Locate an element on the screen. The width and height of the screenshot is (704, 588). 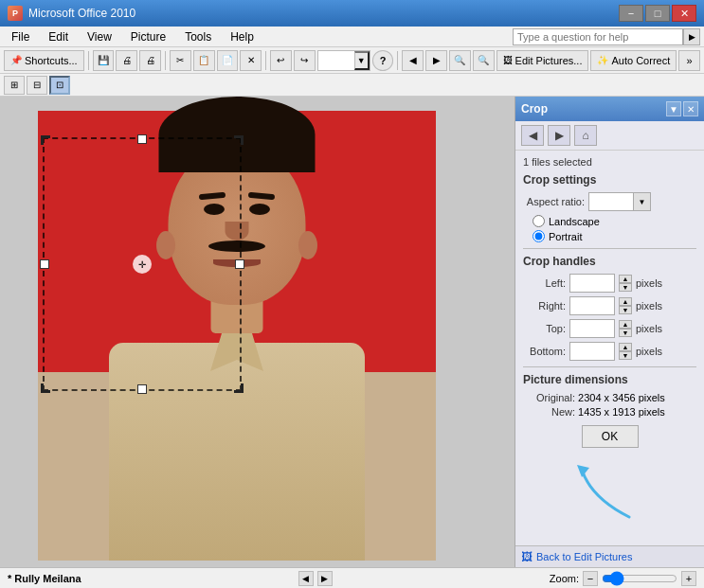
zoom-area: Zoom: − + is located at coordinates (623, 579).